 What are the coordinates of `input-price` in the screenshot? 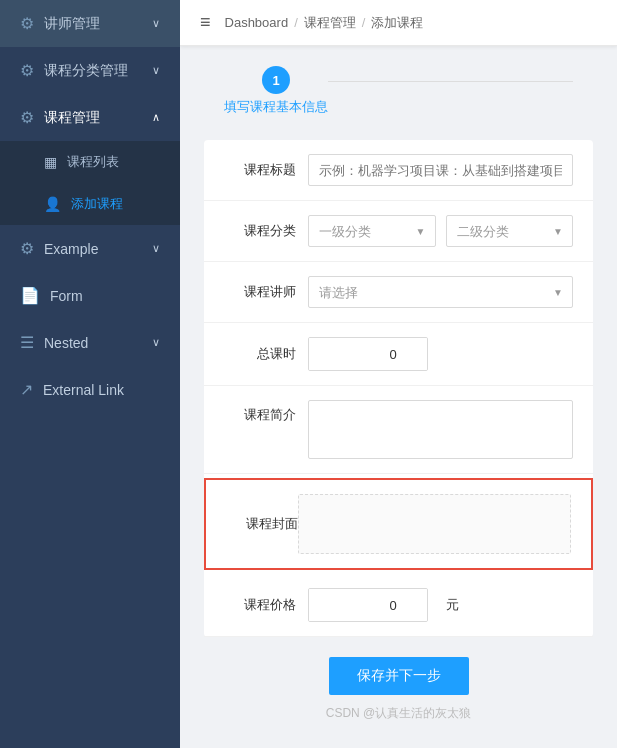 It's located at (368, 605).